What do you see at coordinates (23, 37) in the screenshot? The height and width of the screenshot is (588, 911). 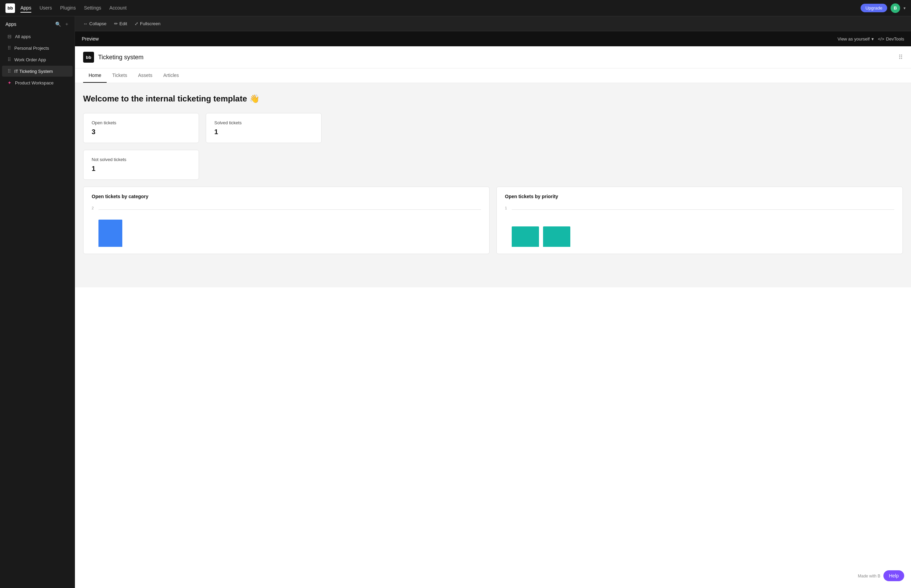 I see `sidebar-item-label: All apps` at bounding box center [23, 37].